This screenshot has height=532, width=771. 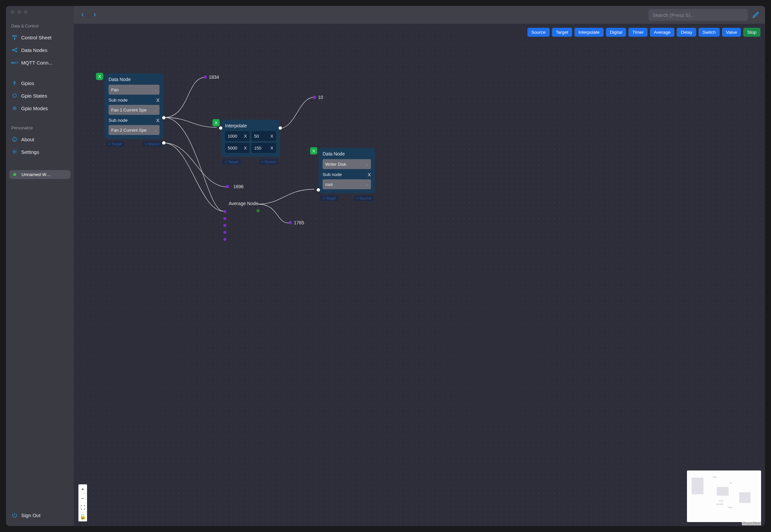 I want to click on node-average: Average Node, so click(x=241, y=203).